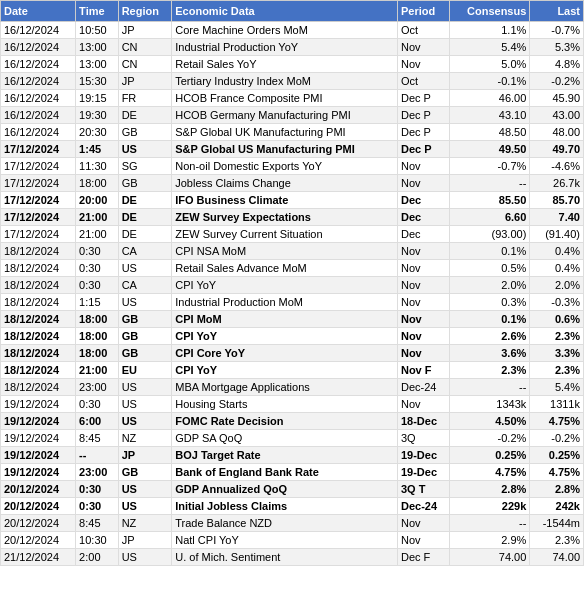 This screenshot has height=611, width=584. What do you see at coordinates (145, 286) in the screenshot?
I see `table-cell: CA` at bounding box center [145, 286].